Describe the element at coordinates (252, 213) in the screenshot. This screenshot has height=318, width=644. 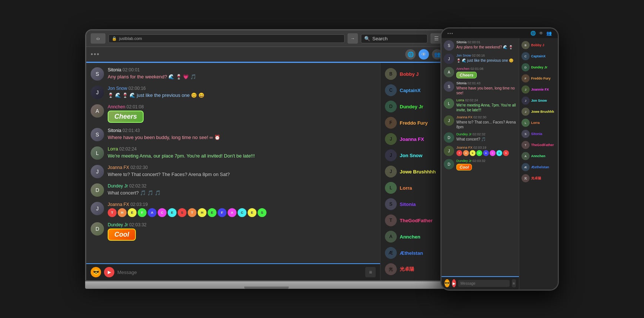
I see `badge: E` at that location.